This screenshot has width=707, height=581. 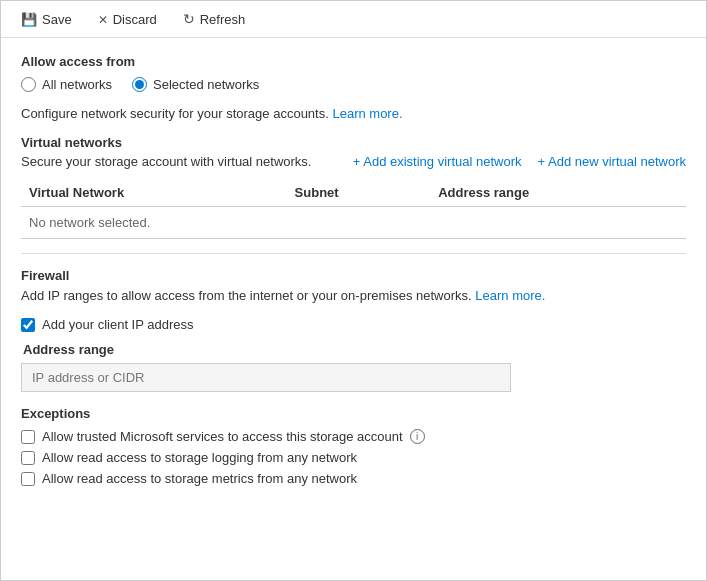 What do you see at coordinates (418, 436) in the screenshot?
I see `info-icon-1: i` at bounding box center [418, 436].